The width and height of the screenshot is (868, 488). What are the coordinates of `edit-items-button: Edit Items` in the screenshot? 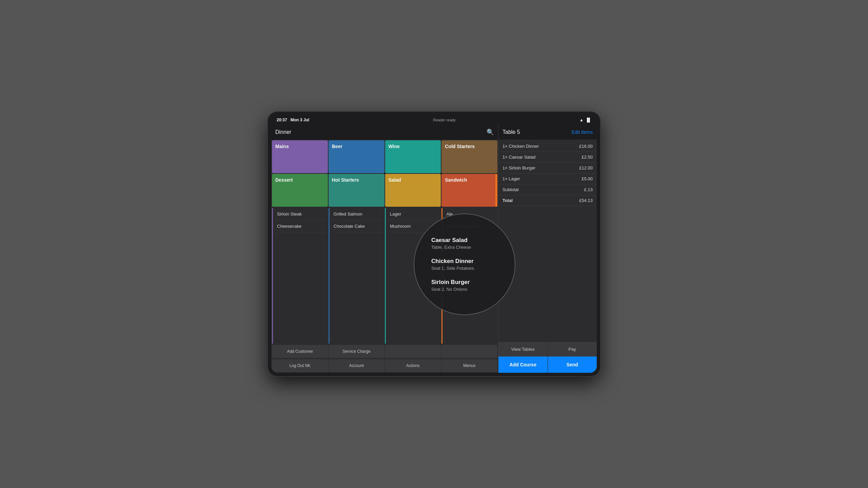 It's located at (582, 132).